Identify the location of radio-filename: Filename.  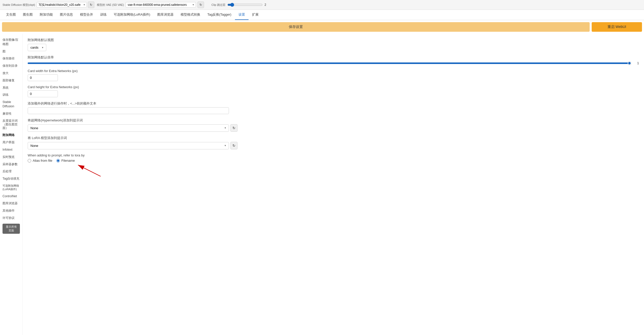
(65, 161).